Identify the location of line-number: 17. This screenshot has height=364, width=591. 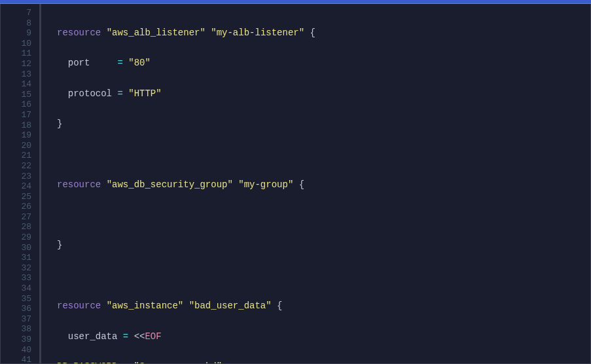
(16, 115).